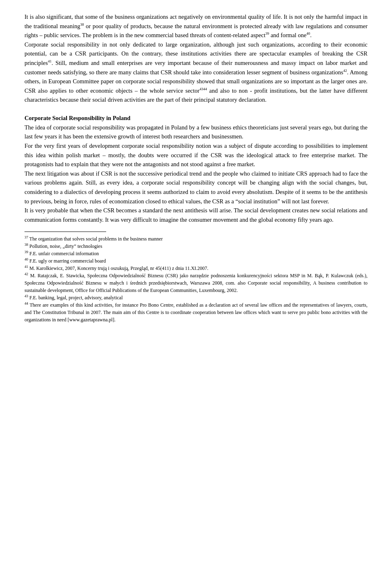 The image size is (392, 588). I want to click on footnote-40: 40 F.E. ugly or marring commercial board, so click(196, 261).